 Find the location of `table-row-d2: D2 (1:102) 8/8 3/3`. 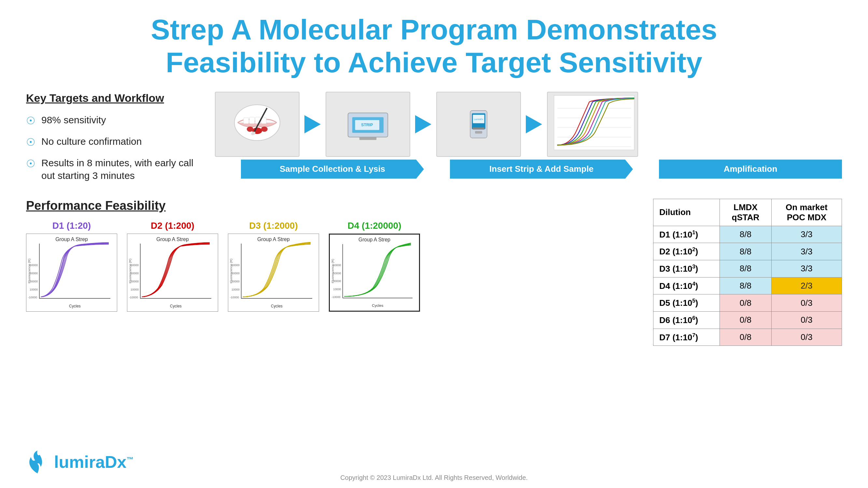

table-row-d2: D2 (1:102) 8/8 3/3 is located at coordinates (748, 252).